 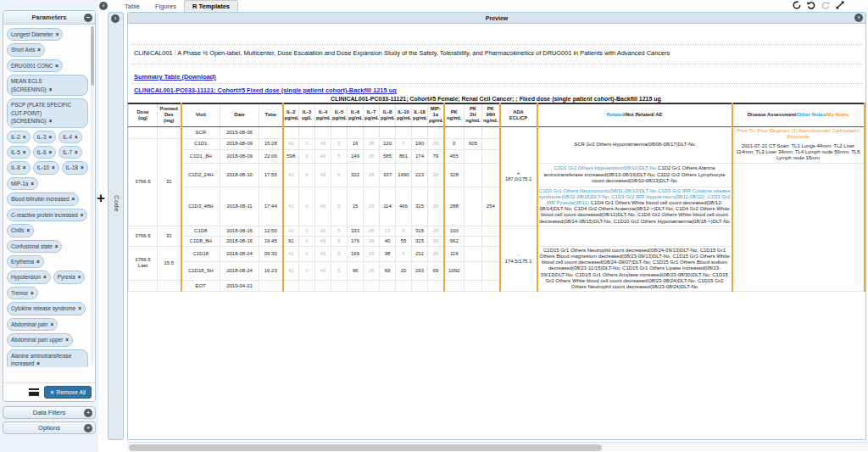 I want to click on data-filters-accordion: Data Filters +, so click(x=49, y=412).